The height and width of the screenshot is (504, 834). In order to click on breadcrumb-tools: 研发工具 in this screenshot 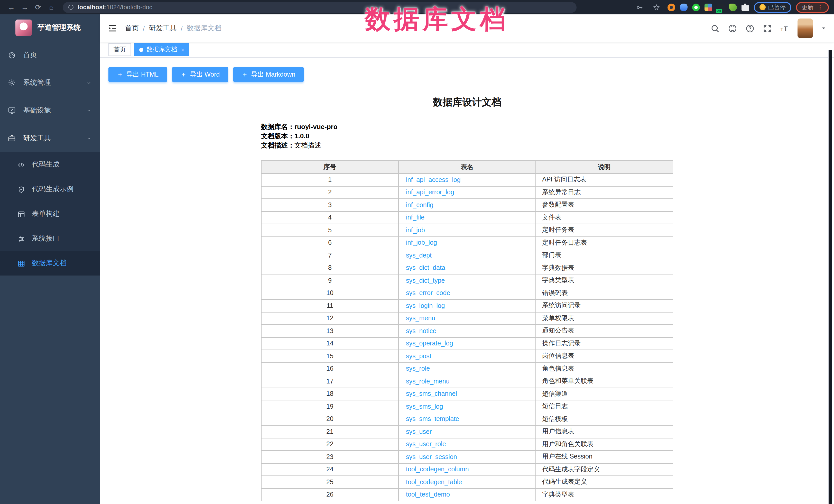, I will do `click(163, 28)`.